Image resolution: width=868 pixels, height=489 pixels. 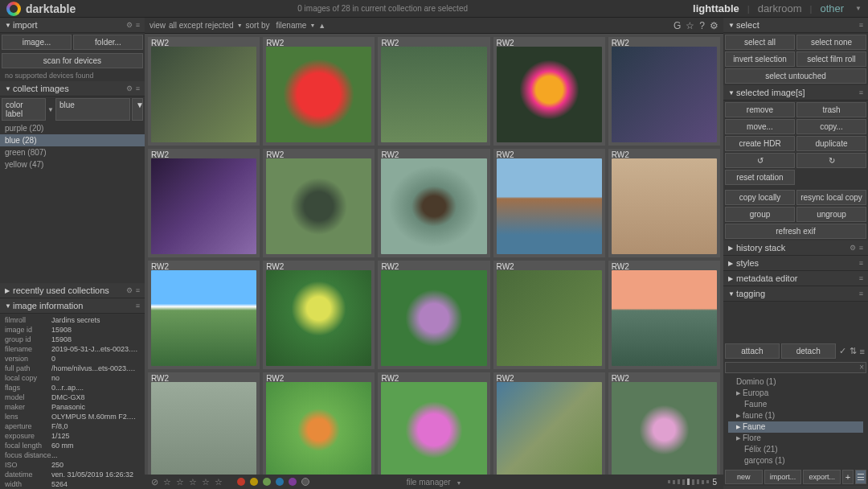 What do you see at coordinates (305, 482) in the screenshot?
I see `color-none` at bounding box center [305, 482].